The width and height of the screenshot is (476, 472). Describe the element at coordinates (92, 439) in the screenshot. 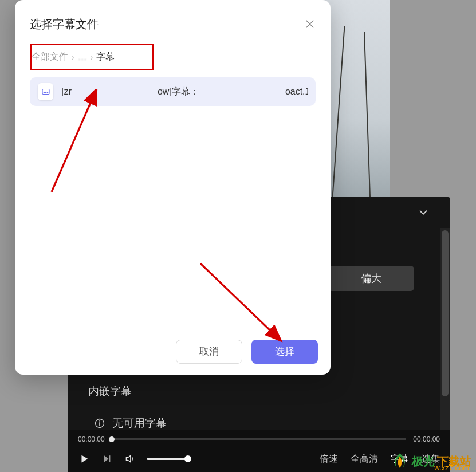

I see `time-current: 00:00:00` at that location.